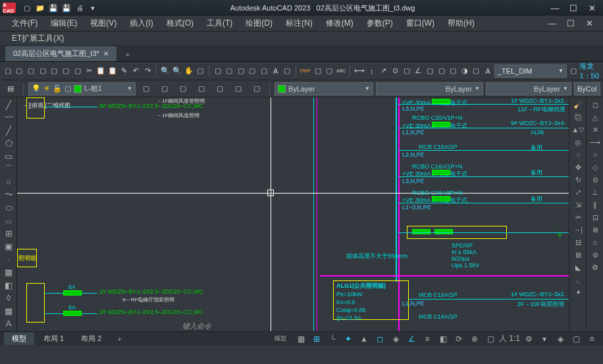 This screenshot has width=603, height=364. What do you see at coordinates (578, 205) in the screenshot?
I see `stretch-icon: ⇲` at bounding box center [578, 205].